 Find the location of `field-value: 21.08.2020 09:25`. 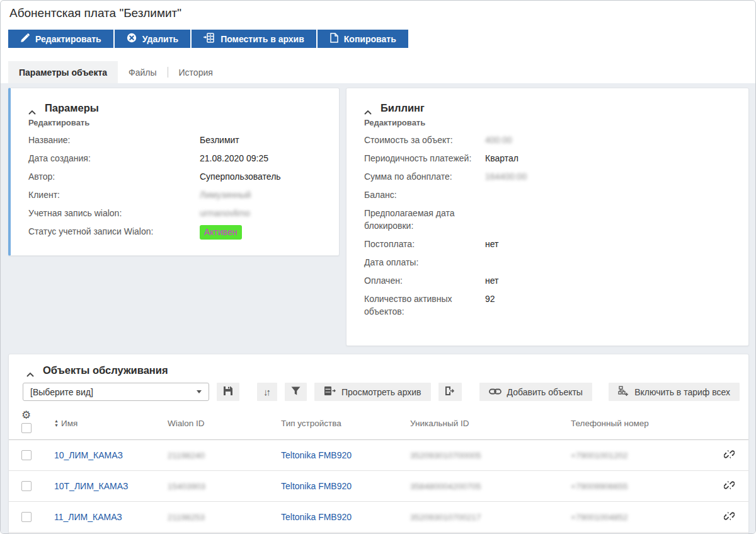

field-value: 21.08.2020 09:25 is located at coordinates (234, 158).